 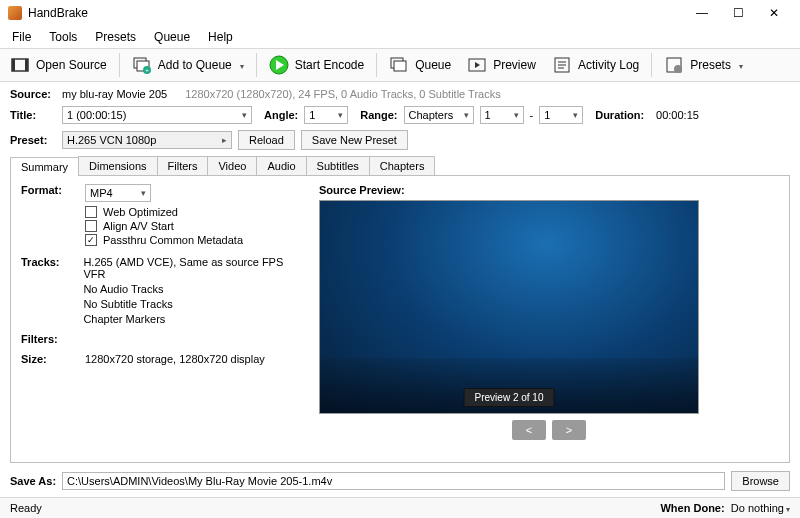 What do you see at coordinates (674, 65) in the screenshot?
I see `presets-icon` at bounding box center [674, 65].